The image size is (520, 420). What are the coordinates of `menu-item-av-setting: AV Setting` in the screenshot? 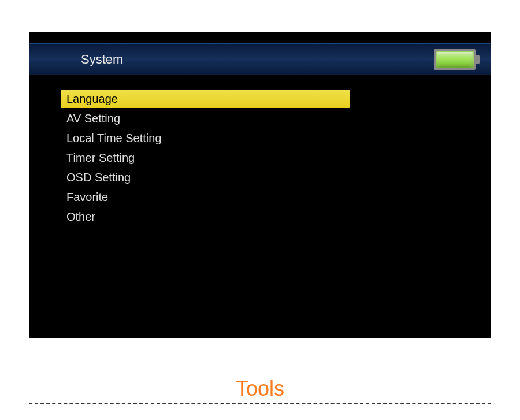 It's located at (205, 118).